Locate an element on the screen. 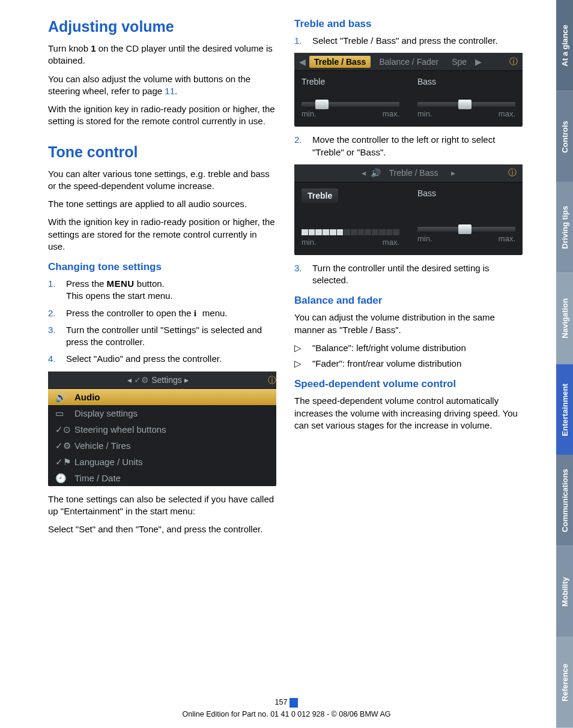 The height and width of the screenshot is (728, 573). para: With the ignition key in radio-ready pos… is located at coordinates (162, 234).